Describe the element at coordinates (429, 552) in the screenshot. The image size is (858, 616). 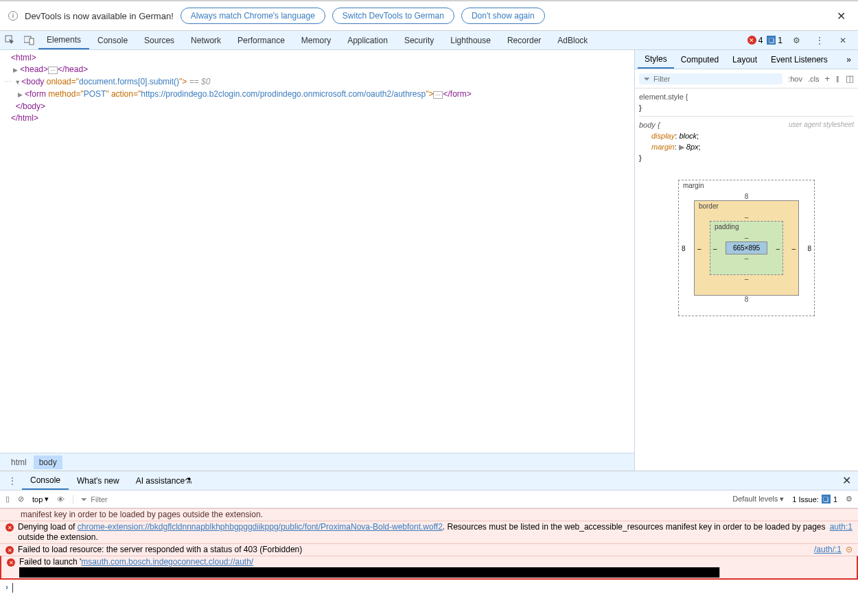
I see `console-log-area: manifest key in order to be loaded by pa…` at that location.